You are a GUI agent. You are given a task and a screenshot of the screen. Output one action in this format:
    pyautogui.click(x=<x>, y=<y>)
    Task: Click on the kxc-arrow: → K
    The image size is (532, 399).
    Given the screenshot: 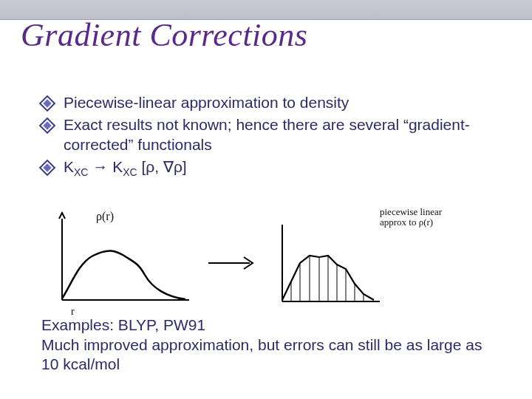 What is the action you would take?
    pyautogui.click(x=105, y=167)
    